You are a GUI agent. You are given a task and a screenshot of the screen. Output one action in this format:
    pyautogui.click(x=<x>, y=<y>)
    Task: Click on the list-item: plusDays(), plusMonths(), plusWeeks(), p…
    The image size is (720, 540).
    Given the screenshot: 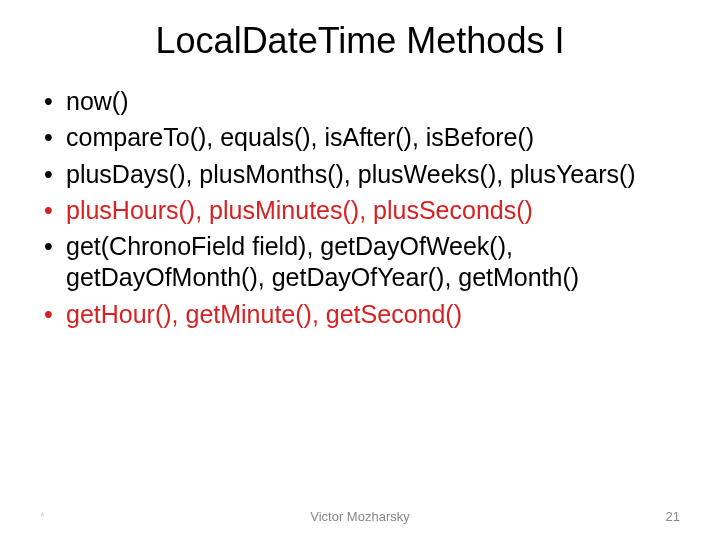 What is the action you would take?
    pyautogui.click(x=360, y=174)
    